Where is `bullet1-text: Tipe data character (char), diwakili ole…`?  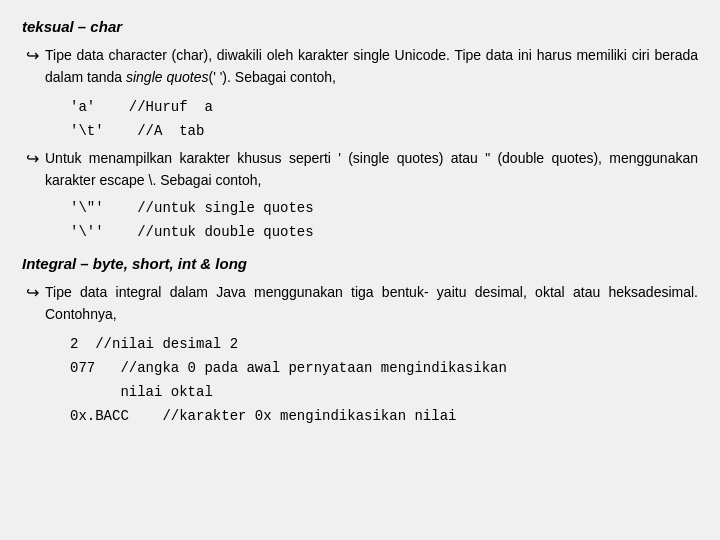 bullet1-text: Tipe data character (char), diwakili ole… is located at coordinates (372, 66).